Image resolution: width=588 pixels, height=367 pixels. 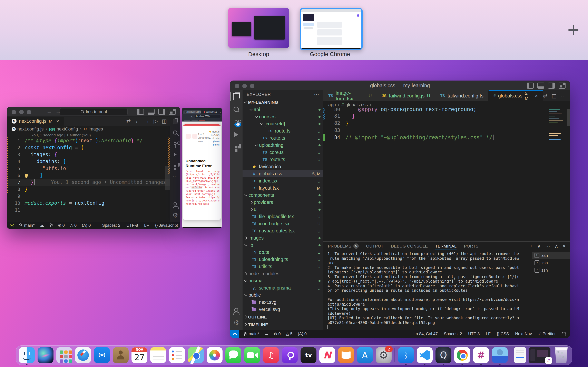 I want to click on tab-globals.css: #globals.css5, M×, so click(x=516, y=96).